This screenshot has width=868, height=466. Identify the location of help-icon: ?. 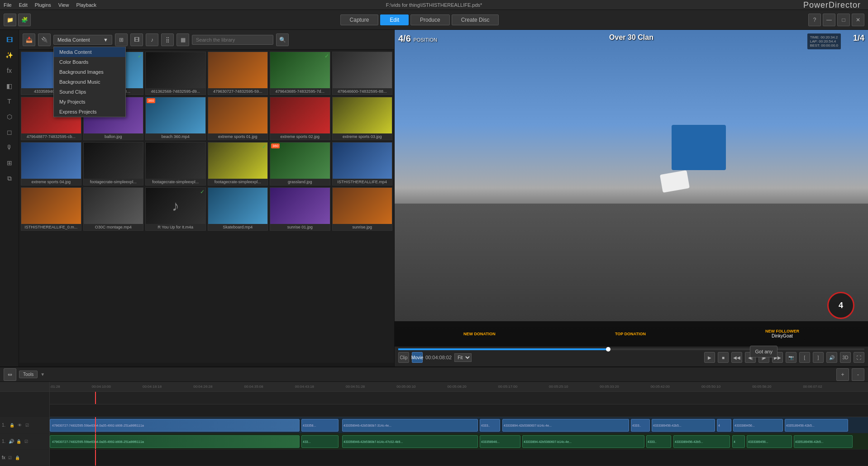
(815, 20).